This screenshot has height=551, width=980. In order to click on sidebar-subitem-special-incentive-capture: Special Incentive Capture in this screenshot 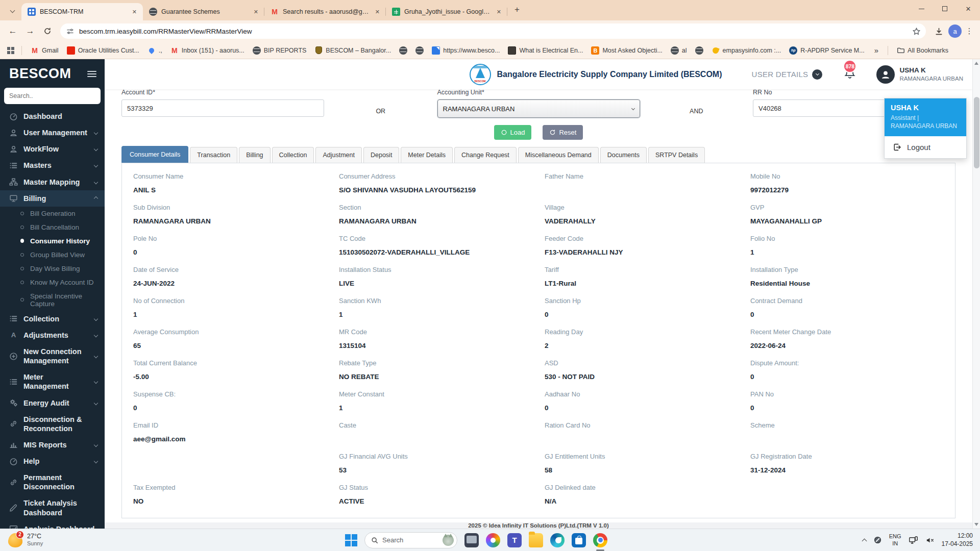, I will do `click(52, 300)`.